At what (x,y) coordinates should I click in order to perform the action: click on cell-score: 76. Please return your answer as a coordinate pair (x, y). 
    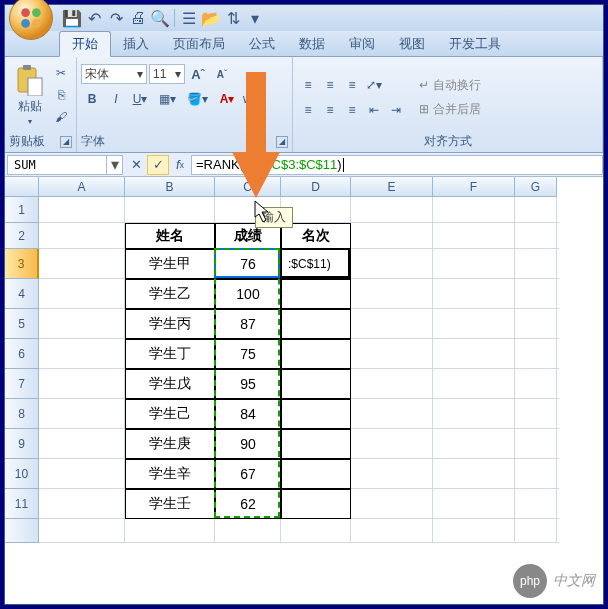
    Looking at the image, I should click on (248, 264).